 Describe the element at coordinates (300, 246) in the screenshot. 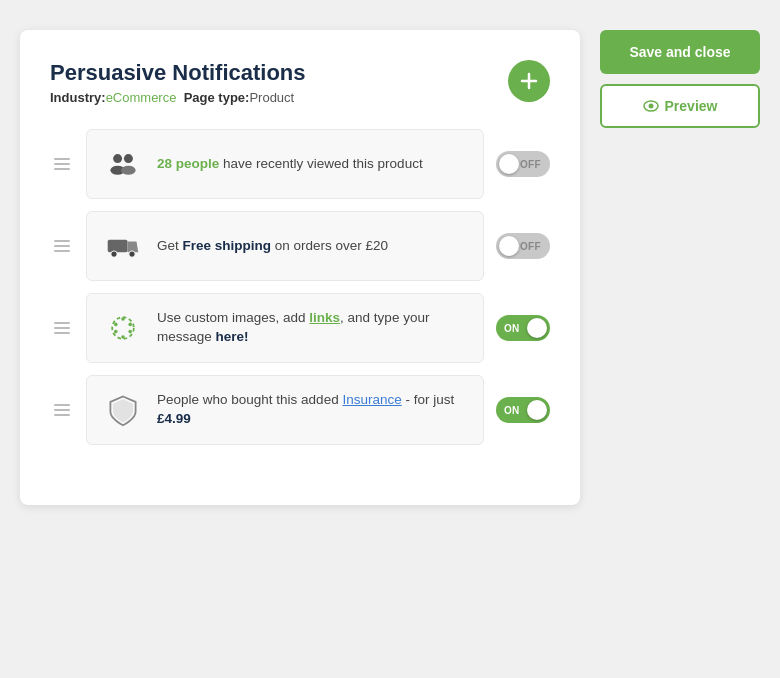

I see `table-row: Get Free shipping on orders over £20 OFF` at that location.